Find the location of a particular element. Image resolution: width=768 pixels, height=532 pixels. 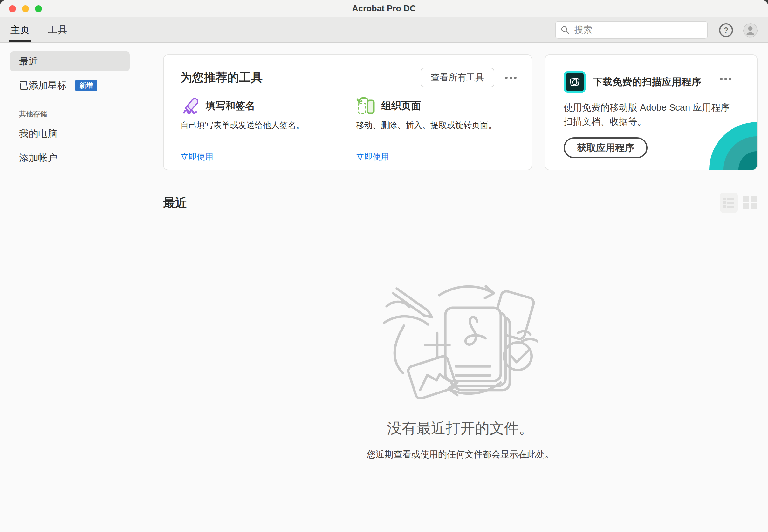

search-box is located at coordinates (631, 30).